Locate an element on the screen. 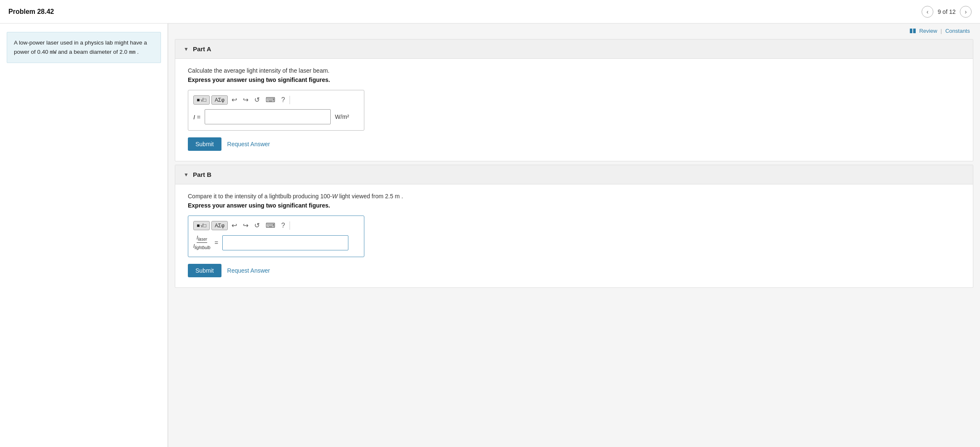 This screenshot has height=447, width=980. part-b-redo-btn: ↪ is located at coordinates (245, 225).